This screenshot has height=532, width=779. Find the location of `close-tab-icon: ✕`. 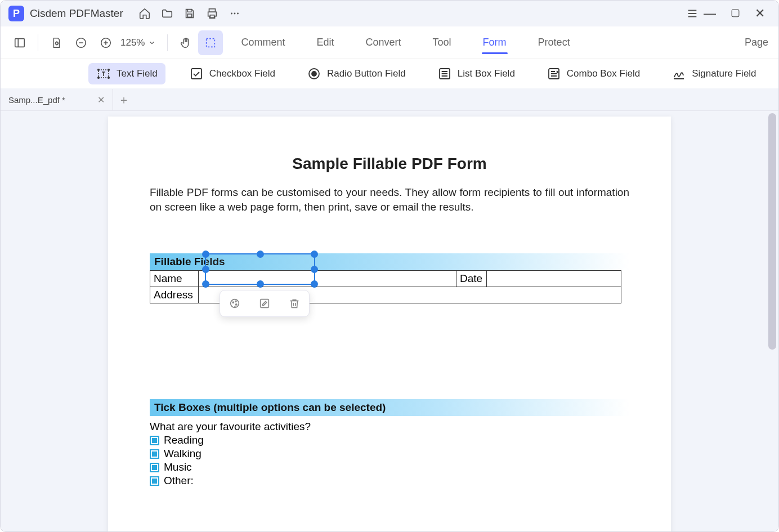

close-tab-icon: ✕ is located at coordinates (101, 100).